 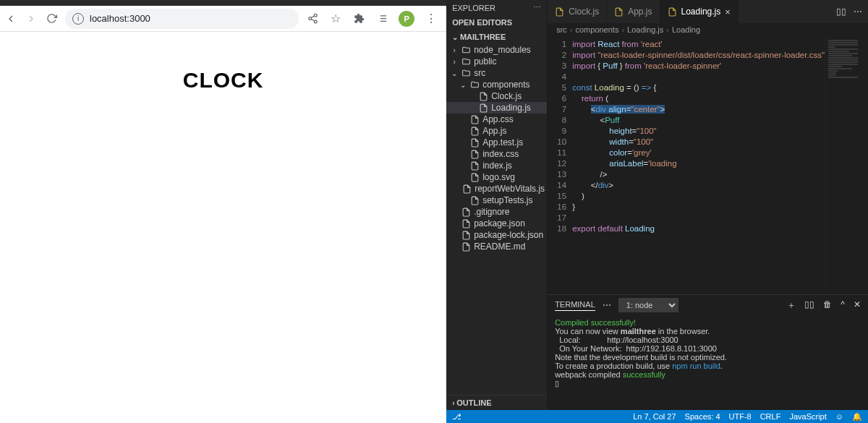 I want to click on browser-tabstrip, so click(x=223, y=3).